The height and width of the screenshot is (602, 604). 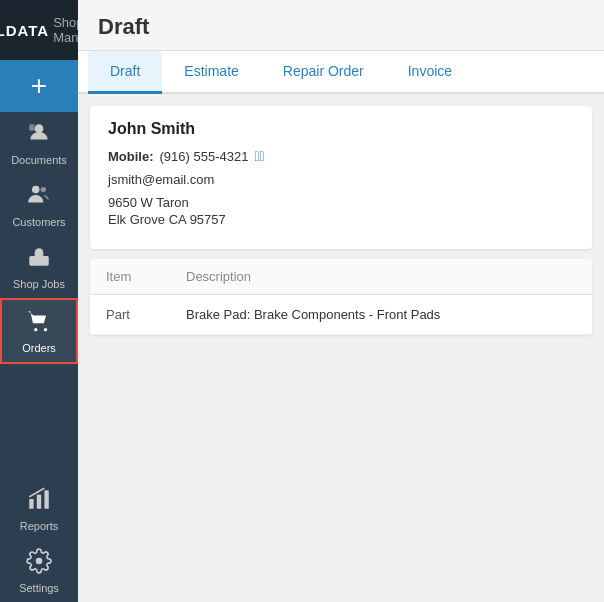 I want to click on sidebar-item-orders: Orders, so click(x=39, y=331).